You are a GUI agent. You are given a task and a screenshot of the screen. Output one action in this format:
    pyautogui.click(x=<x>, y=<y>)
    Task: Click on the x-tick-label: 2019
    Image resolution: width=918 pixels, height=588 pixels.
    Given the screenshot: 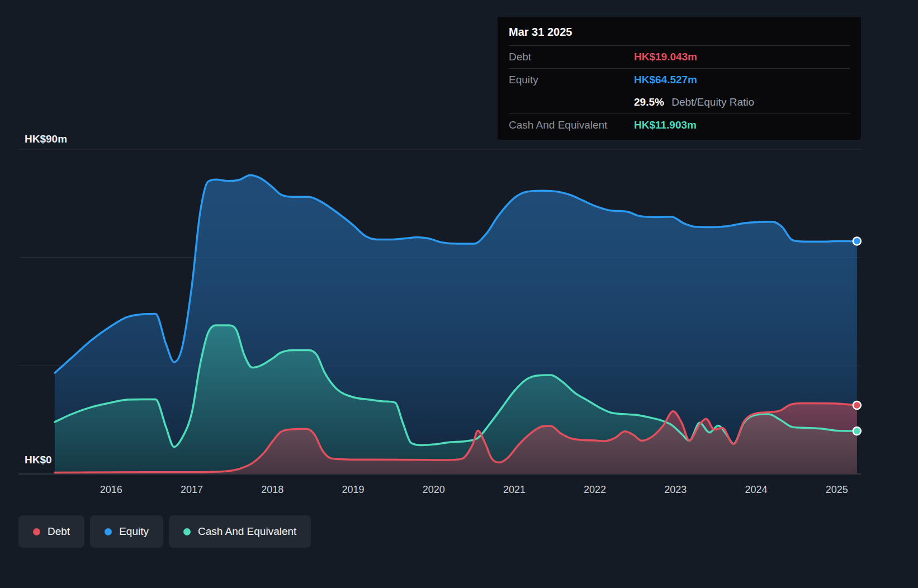 What is the action you would take?
    pyautogui.click(x=353, y=490)
    